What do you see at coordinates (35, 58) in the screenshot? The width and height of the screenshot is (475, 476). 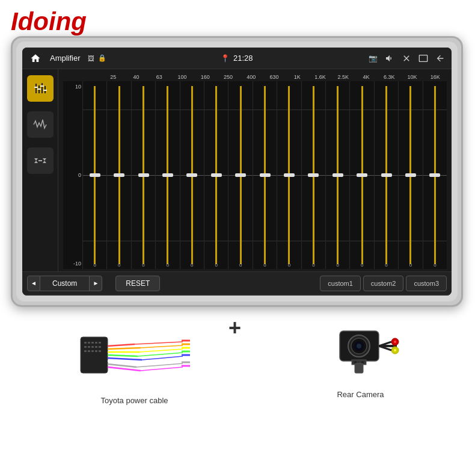 I see `home-button` at bounding box center [35, 58].